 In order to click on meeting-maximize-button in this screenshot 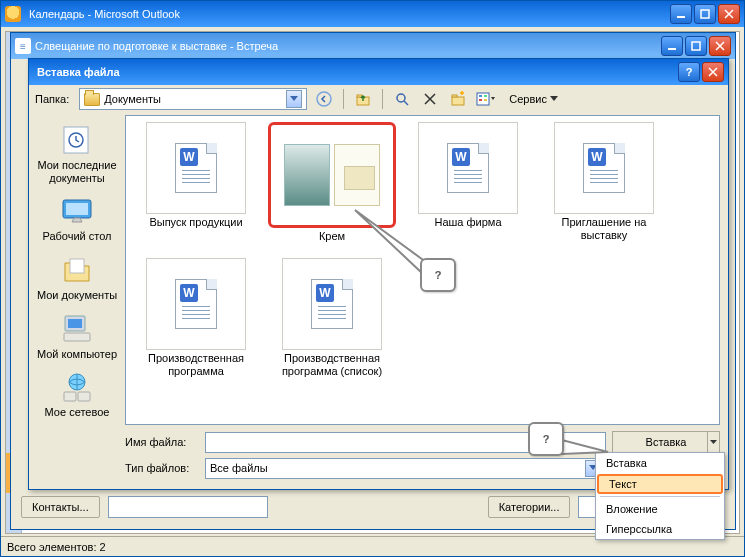, I will do `click(696, 46)`.